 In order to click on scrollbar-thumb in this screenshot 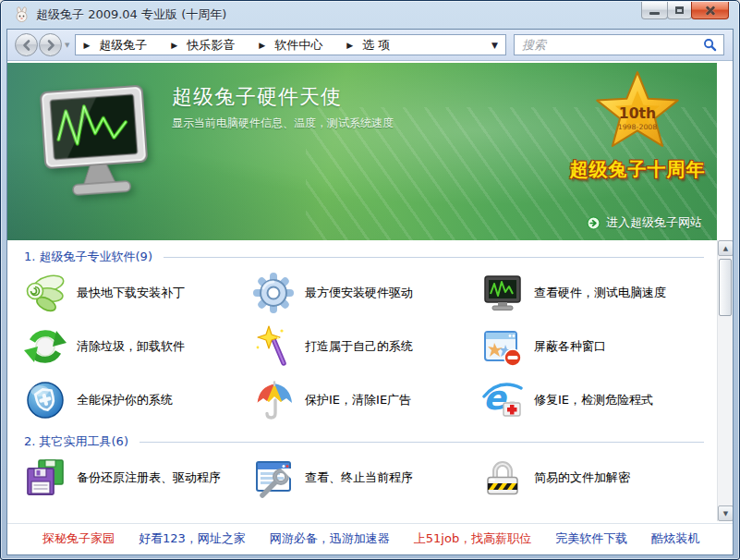, I will do `click(725, 287)`.